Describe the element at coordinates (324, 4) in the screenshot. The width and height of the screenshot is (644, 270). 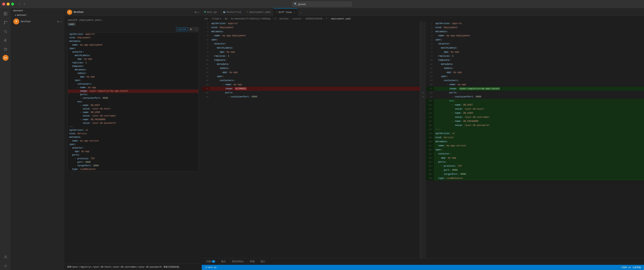
I see `search-input` at that location.